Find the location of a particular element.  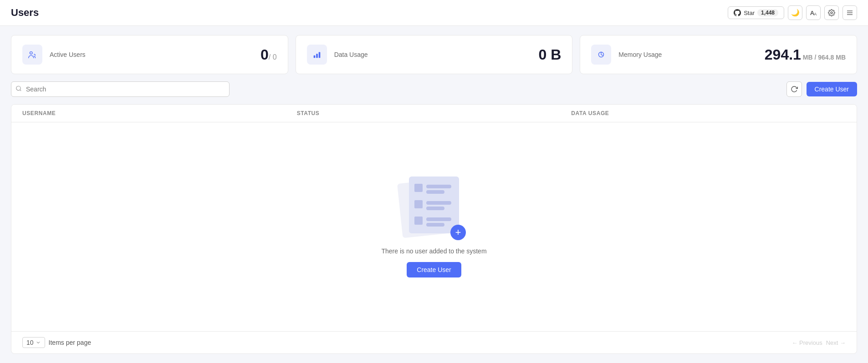

active-users-icon is located at coordinates (32, 55).